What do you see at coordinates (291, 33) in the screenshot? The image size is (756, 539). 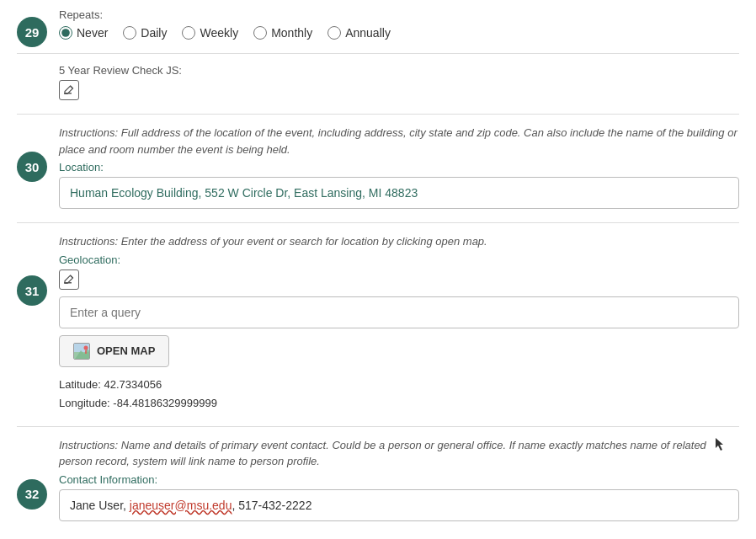 I see `radio-monthly-label: Monthly` at bounding box center [291, 33].